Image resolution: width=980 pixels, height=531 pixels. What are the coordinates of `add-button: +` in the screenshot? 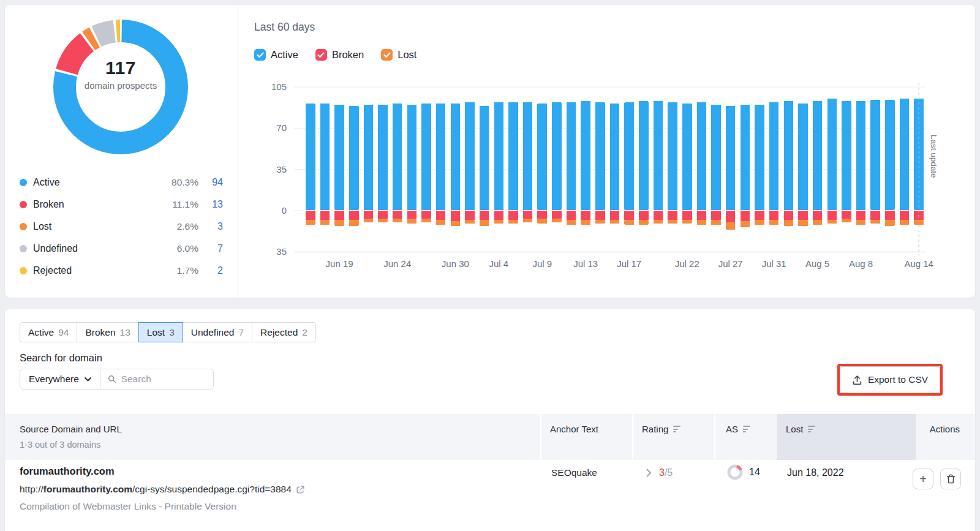 It's located at (923, 479).